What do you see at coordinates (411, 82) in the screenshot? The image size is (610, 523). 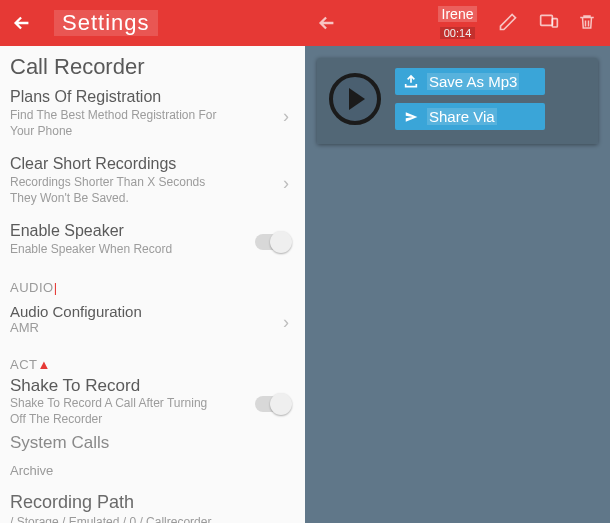 I see `export-icon` at bounding box center [411, 82].